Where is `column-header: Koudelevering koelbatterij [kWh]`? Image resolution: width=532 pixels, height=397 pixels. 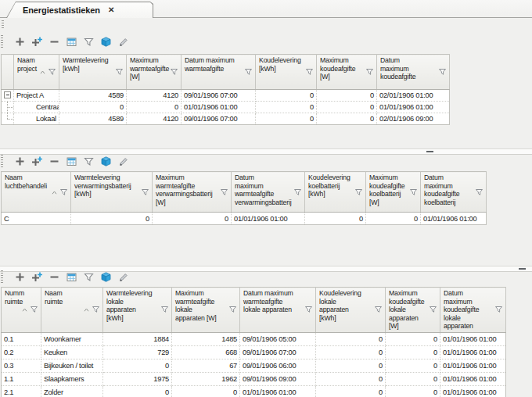 column-header: Koudelevering koelbatterij [kWh] is located at coordinates (336, 192).